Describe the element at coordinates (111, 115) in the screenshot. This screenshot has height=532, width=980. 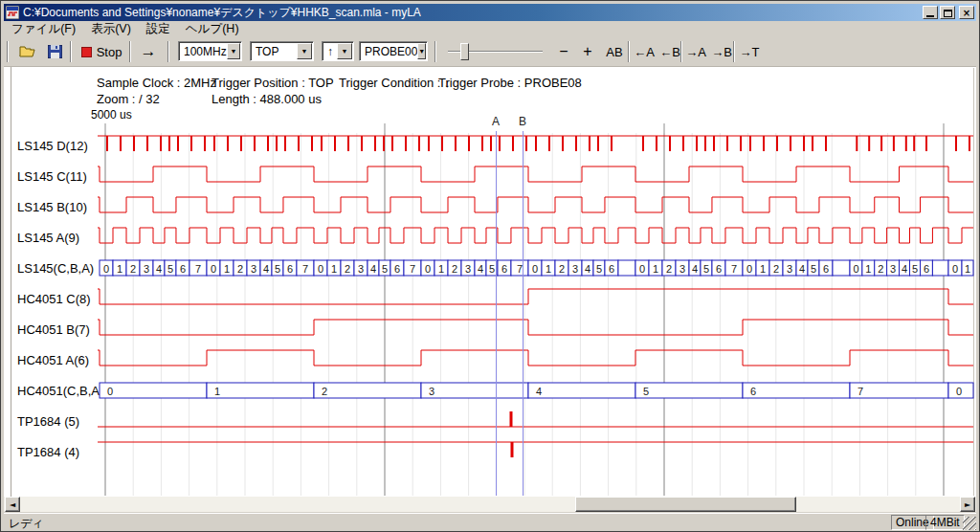
I see `ruler-time-label: 5000 us` at that location.